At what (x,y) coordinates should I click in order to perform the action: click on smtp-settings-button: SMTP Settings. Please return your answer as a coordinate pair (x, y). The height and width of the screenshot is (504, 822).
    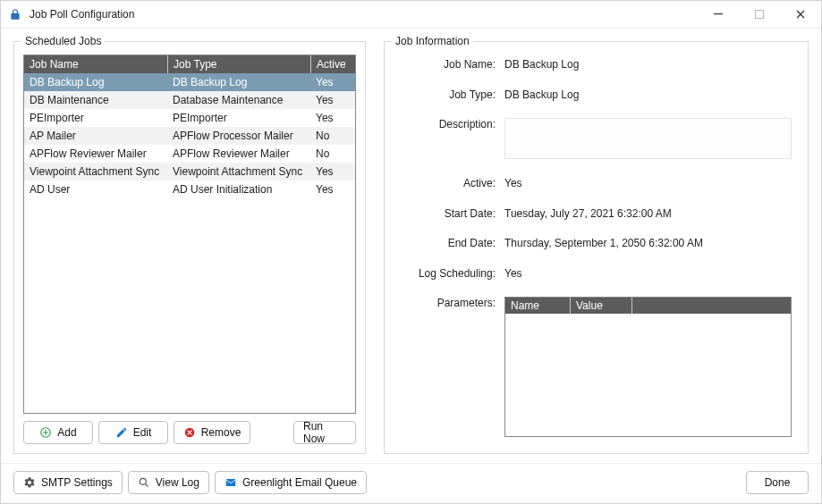
    Looking at the image, I should click on (68, 483).